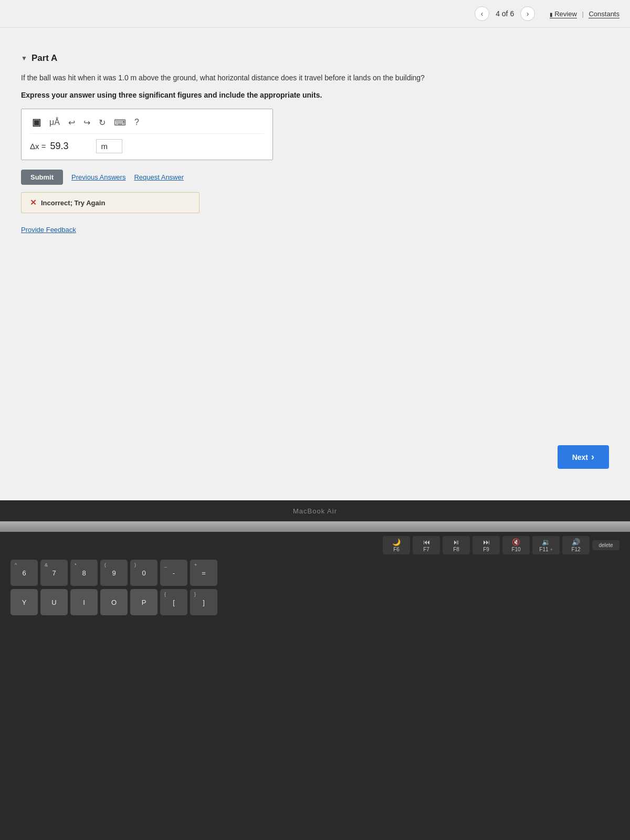 This screenshot has width=630, height=840. What do you see at coordinates (505, 14) in the screenshot?
I see `page-counter: 4 of 6` at bounding box center [505, 14].